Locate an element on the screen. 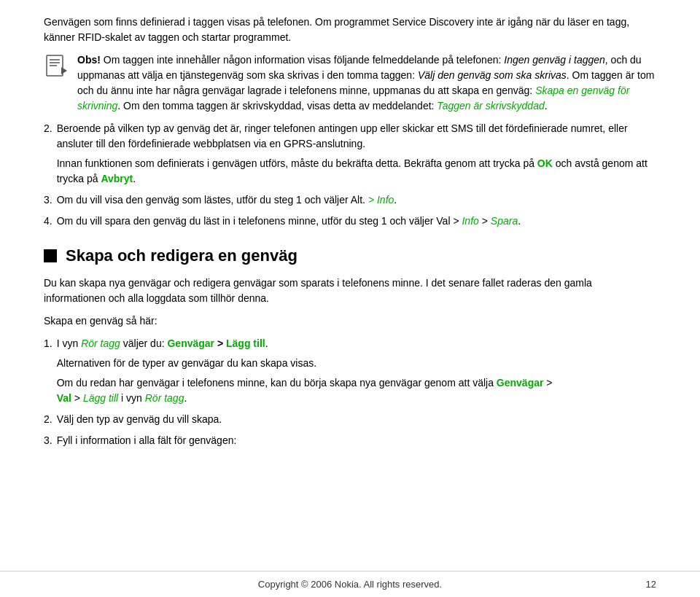 The width and height of the screenshot is (700, 597). obs-label: Obs! is located at coordinates (89, 60).